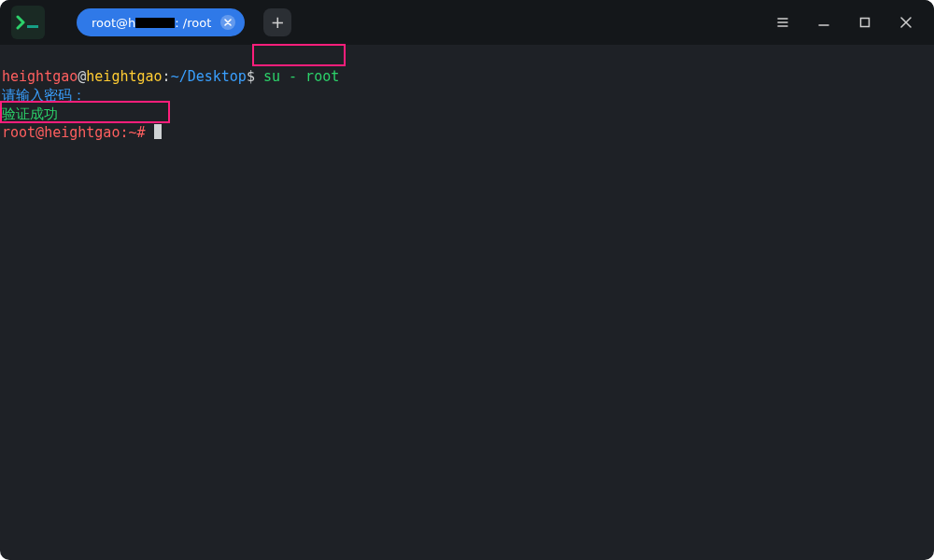  What do you see at coordinates (151, 22) in the screenshot?
I see `tab-title: root@h: /root` at bounding box center [151, 22].